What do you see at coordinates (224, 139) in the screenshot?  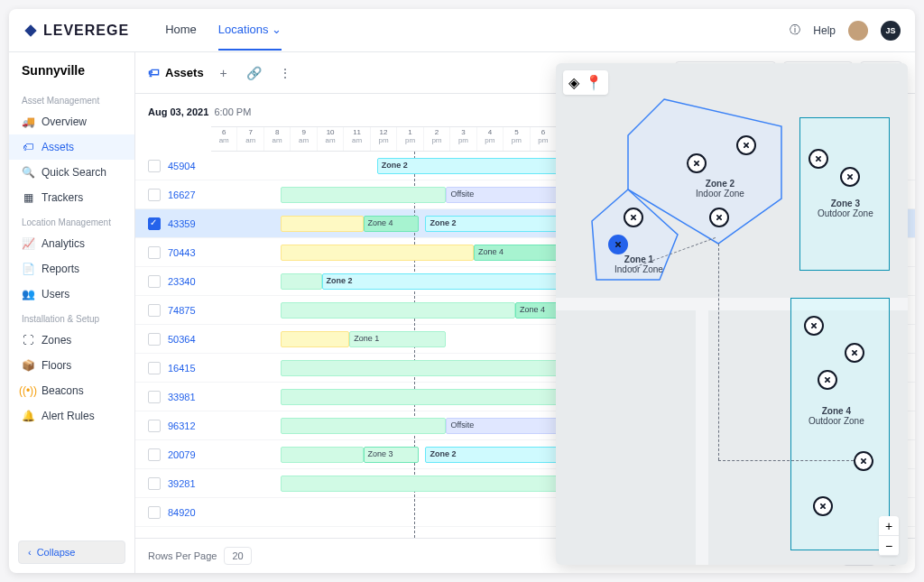 I see `time-tick: 6am` at bounding box center [224, 139].